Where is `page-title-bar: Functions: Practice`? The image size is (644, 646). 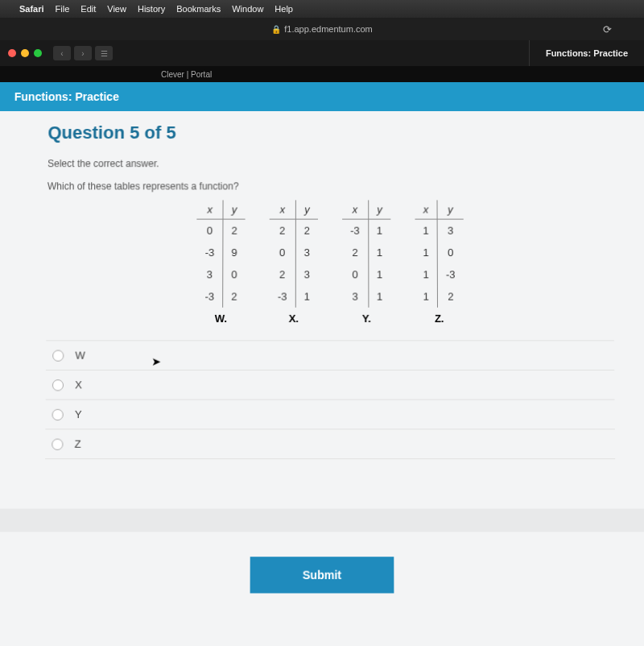 page-title-bar: Functions: Practice is located at coordinates (322, 97).